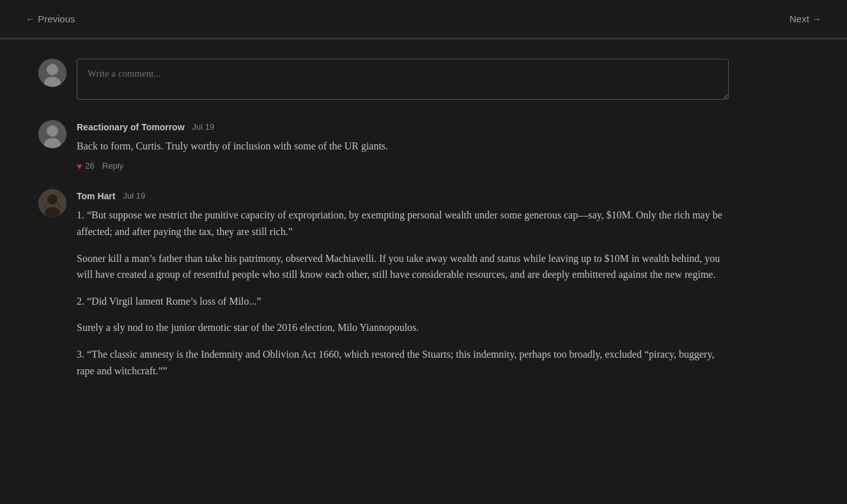 This screenshot has width=847, height=504. What do you see at coordinates (52, 73) in the screenshot?
I see `current-user-avatar` at bounding box center [52, 73].